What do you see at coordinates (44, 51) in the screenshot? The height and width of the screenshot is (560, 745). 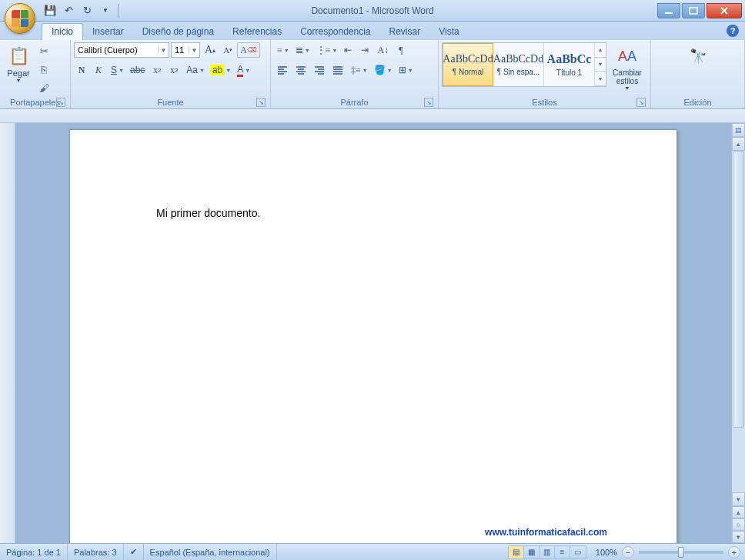 I see `cut-icon: ✂` at bounding box center [44, 51].